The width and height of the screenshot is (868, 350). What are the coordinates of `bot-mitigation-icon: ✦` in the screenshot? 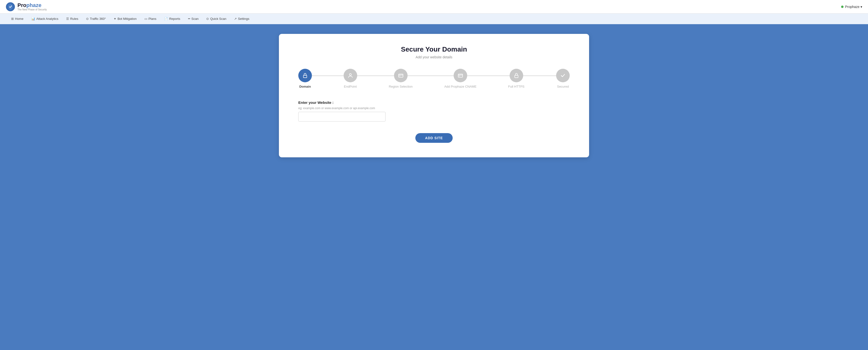 It's located at (115, 19).